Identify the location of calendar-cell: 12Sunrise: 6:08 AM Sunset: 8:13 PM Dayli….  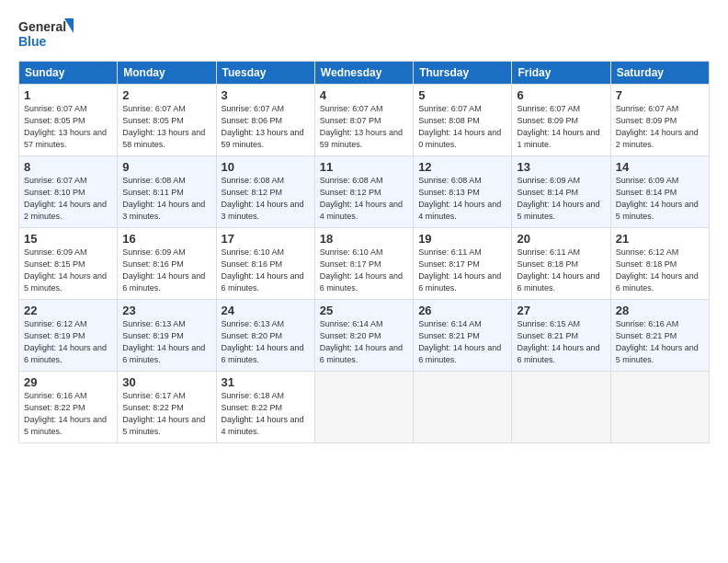
(463, 192).